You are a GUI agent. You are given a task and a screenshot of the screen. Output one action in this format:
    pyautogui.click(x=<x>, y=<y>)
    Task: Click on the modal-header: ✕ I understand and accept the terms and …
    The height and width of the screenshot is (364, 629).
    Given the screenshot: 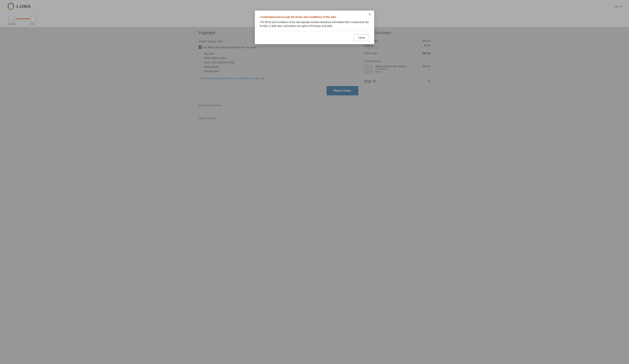 What is the action you would take?
    pyautogui.click(x=314, y=21)
    